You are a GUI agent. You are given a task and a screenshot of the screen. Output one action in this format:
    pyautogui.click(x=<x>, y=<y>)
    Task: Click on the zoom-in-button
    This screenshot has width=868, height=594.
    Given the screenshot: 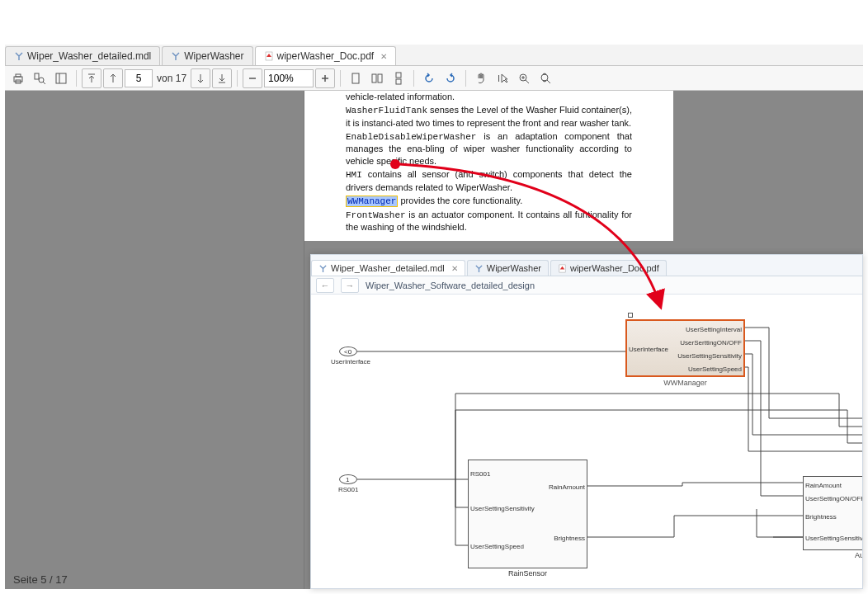 What is the action you would take?
    pyautogui.click(x=325, y=78)
    